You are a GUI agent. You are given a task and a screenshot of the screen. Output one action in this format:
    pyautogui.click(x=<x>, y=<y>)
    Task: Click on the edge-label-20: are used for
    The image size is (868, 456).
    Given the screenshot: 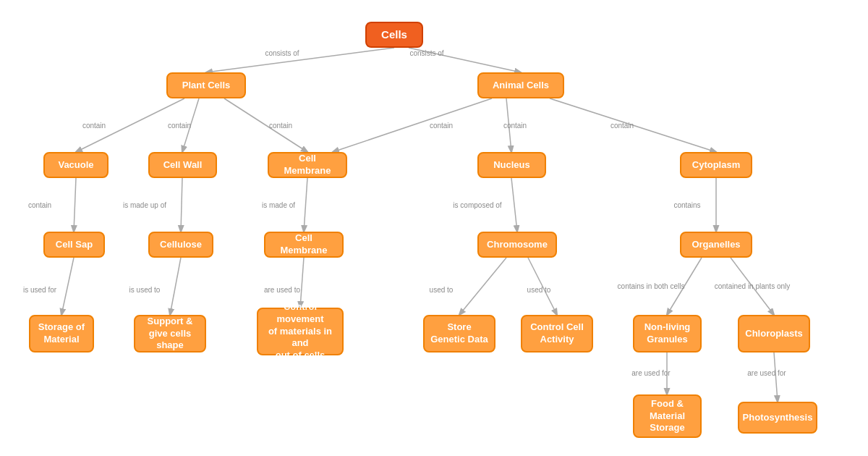 What is the action you would take?
    pyautogui.click(x=651, y=373)
    